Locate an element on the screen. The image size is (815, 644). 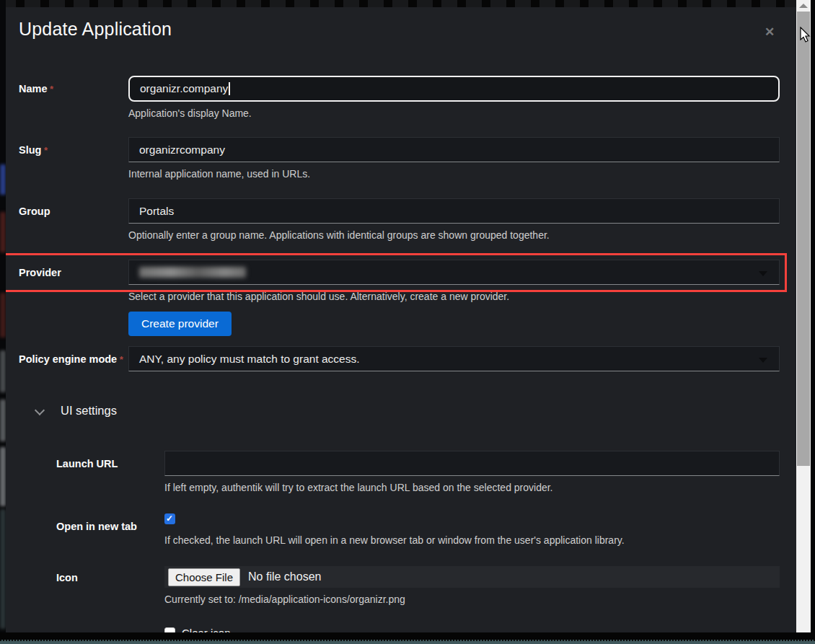
text-caret is located at coordinates (229, 89).